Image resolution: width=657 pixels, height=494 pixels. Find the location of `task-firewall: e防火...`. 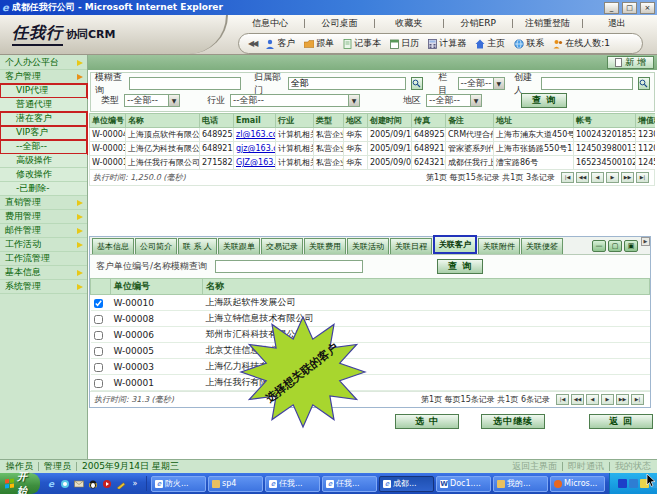

task-firewall: e防火... is located at coordinates (178, 484).